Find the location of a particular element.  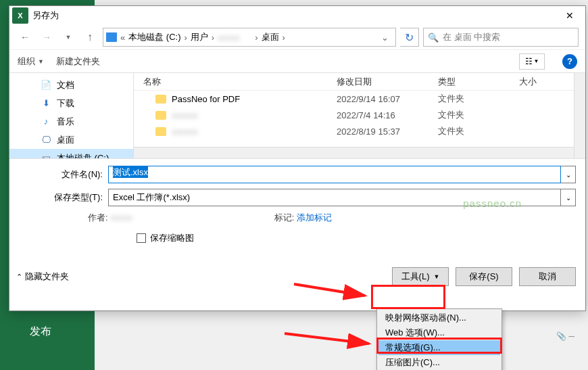

col-date: 修改日期 is located at coordinates (387, 82).